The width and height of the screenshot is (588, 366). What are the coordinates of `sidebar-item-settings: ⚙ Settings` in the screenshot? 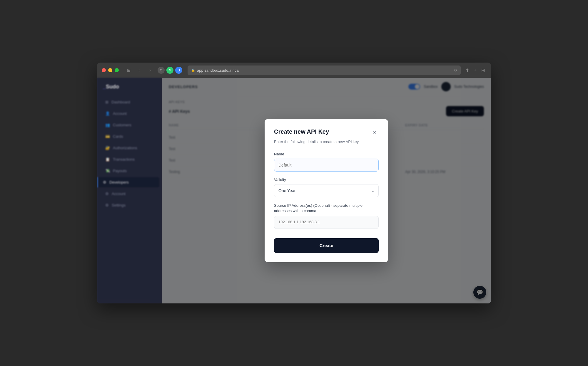 It's located at (129, 205).